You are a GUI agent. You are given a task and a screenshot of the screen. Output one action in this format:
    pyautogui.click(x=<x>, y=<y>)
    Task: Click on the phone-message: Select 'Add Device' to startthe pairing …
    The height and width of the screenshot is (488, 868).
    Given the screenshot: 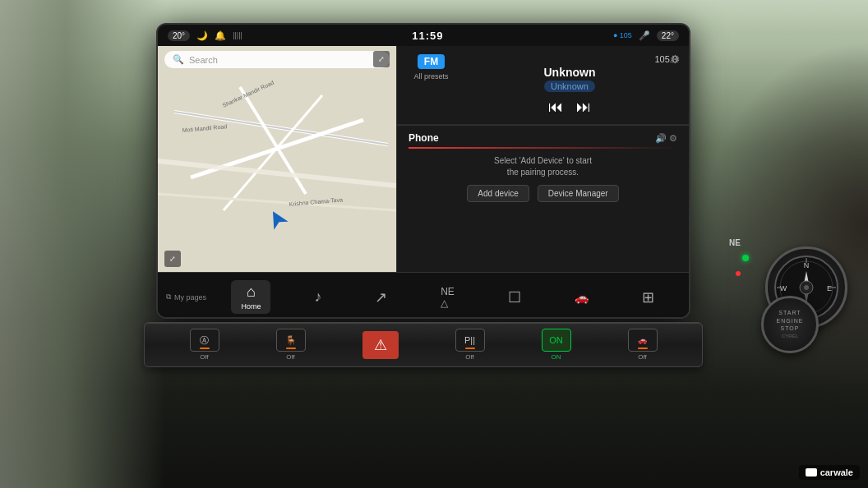 What is the action you would take?
    pyautogui.click(x=542, y=167)
    